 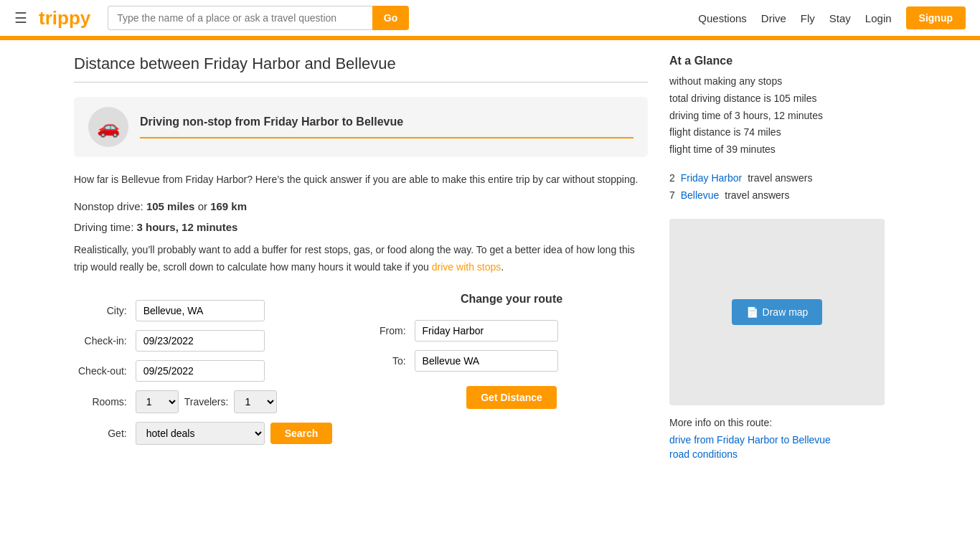 I want to click on search-form: Go, so click(x=258, y=18).